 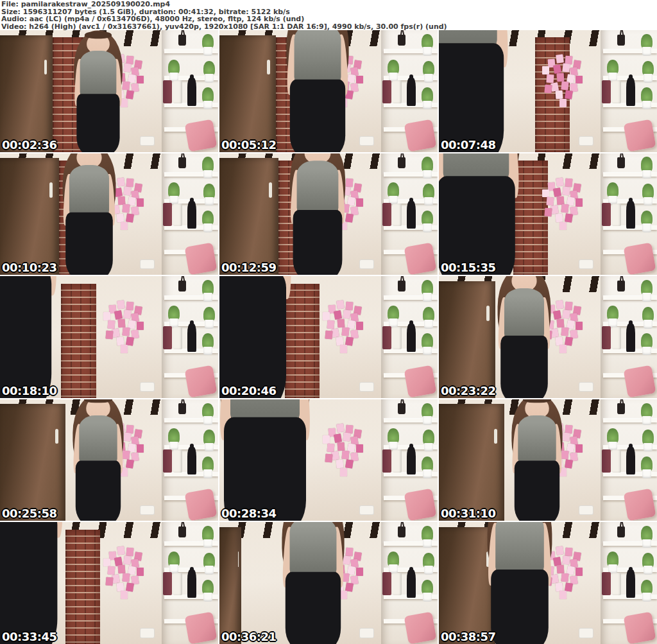 What do you see at coordinates (249, 514) in the screenshot?
I see `timestamp-overlay: 00:28:34` at bounding box center [249, 514].